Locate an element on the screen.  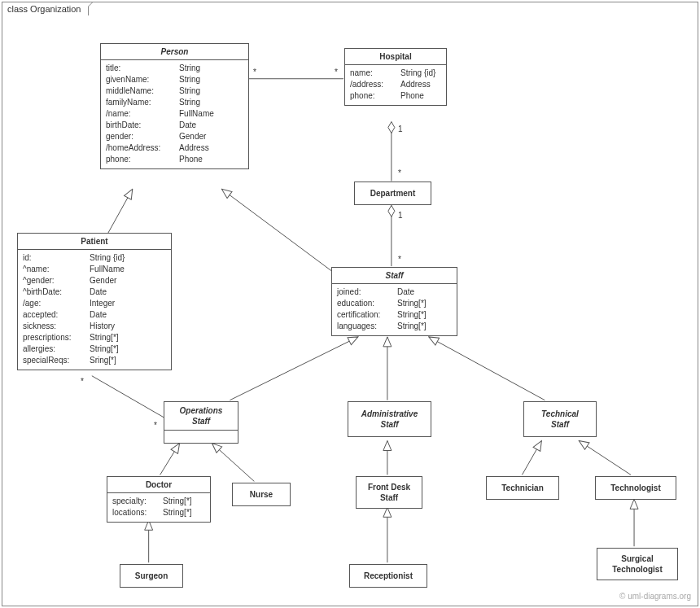
mult-patient-ops-right: * is located at coordinates (155, 425).